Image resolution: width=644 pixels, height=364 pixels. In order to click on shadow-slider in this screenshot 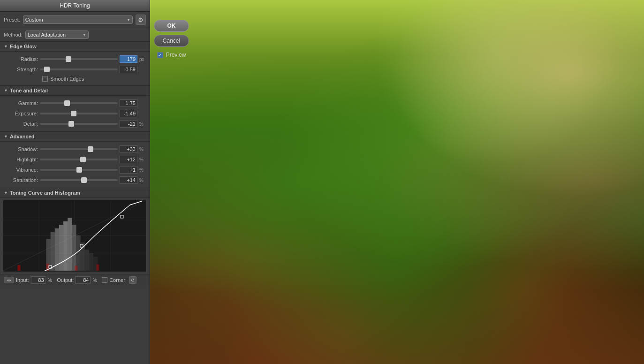, I will do `click(79, 149)`.